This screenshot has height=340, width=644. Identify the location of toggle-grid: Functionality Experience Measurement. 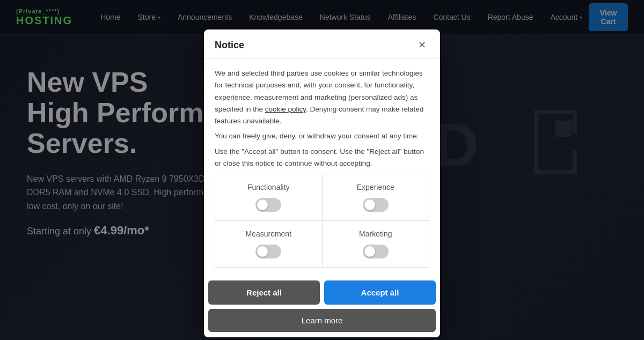
(322, 221).